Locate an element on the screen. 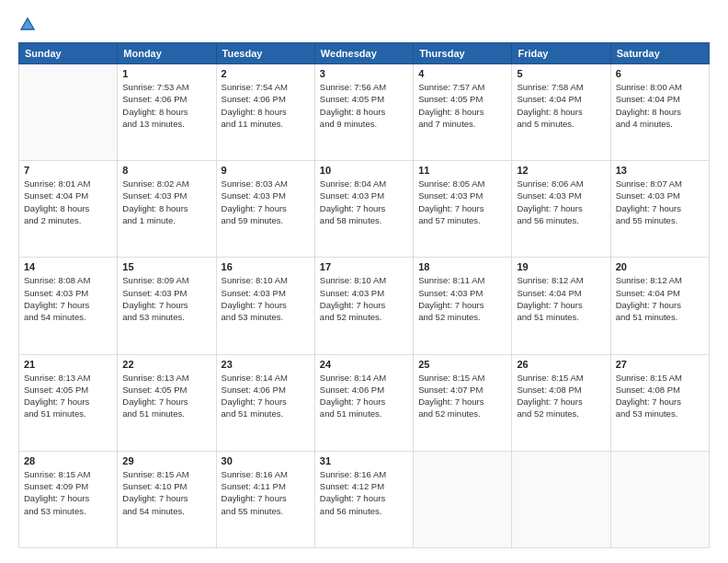  day-number: 30 is located at coordinates (266, 461).